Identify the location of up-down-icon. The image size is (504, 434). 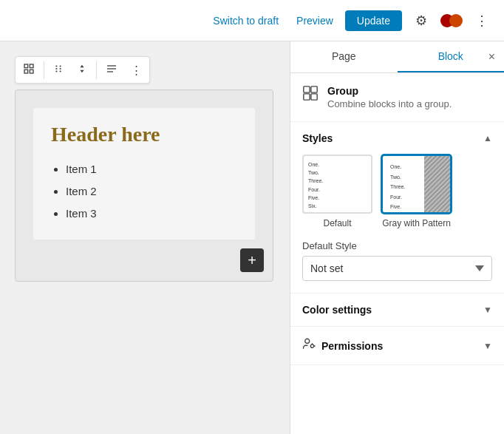
(82, 69).